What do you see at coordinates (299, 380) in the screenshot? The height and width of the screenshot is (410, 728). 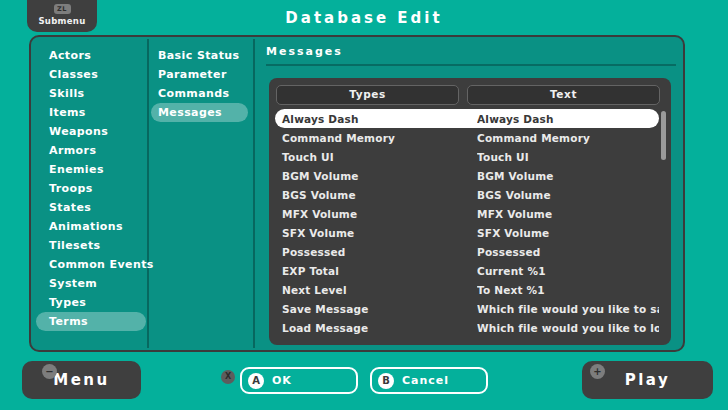 I see `ok-button: A OK` at bounding box center [299, 380].